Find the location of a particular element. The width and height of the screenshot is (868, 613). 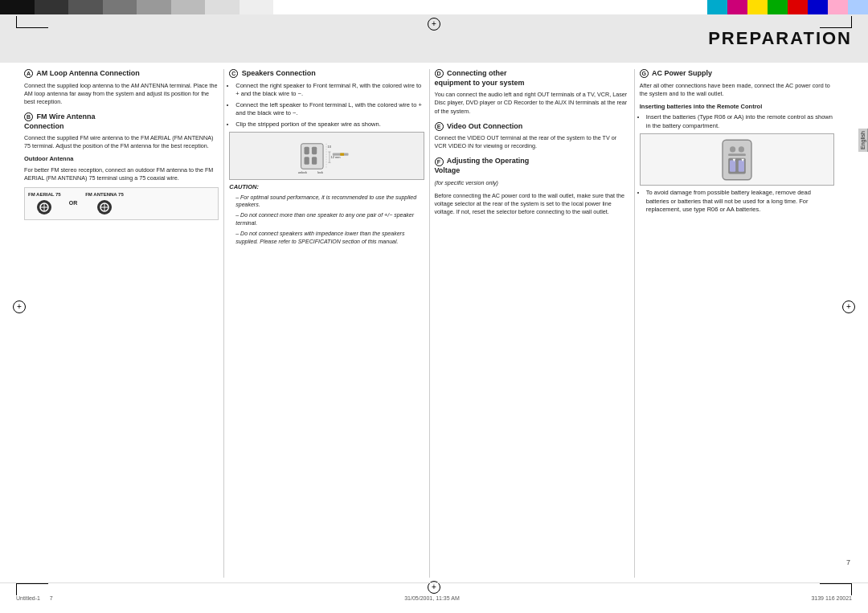

english-tab: English is located at coordinates (863, 140).